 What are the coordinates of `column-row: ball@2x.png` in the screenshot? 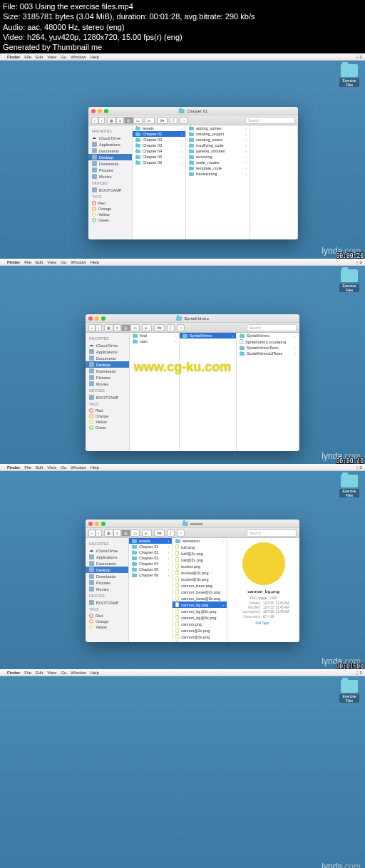 It's located at (200, 553).